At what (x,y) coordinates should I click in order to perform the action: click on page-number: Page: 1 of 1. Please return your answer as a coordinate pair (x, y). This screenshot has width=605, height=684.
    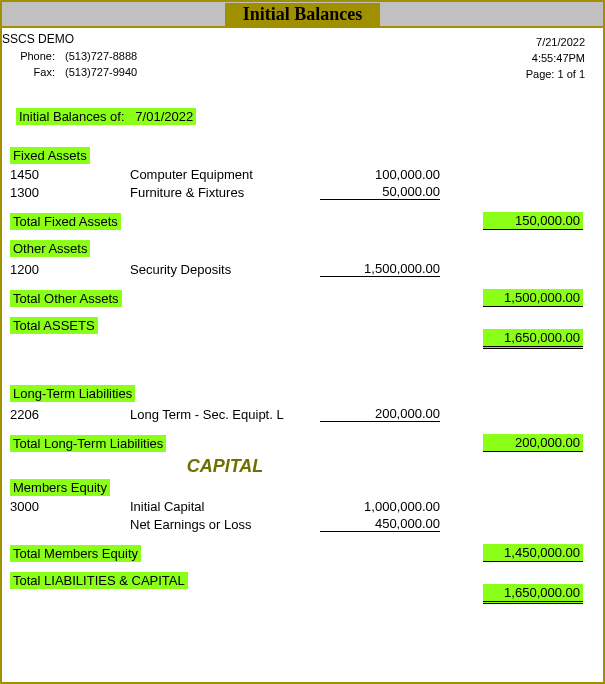
    Looking at the image, I should click on (556, 74).